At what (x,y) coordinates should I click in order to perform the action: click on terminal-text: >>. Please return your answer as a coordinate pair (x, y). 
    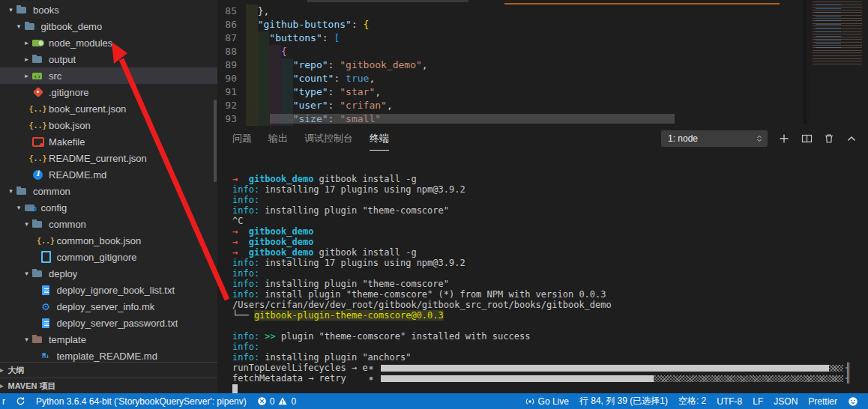
    Looking at the image, I should click on (270, 336).